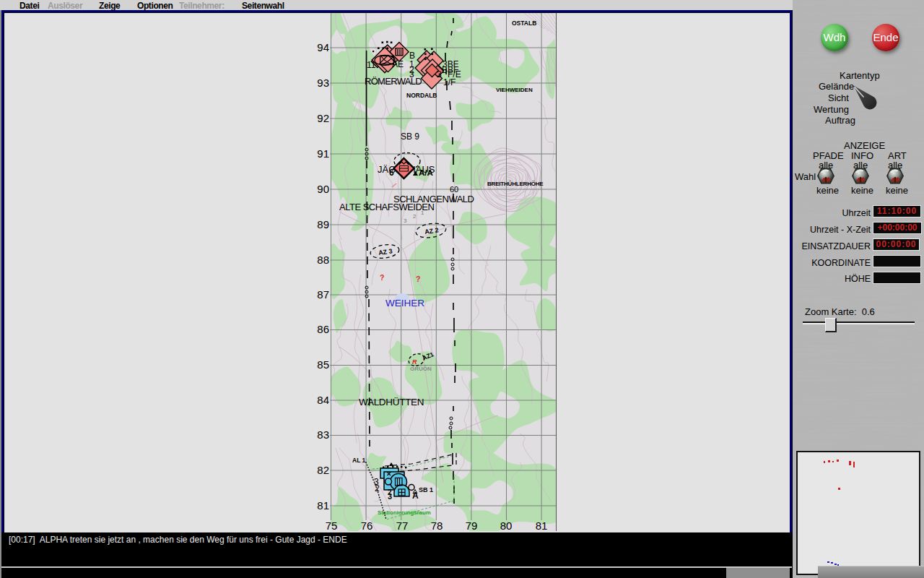 This screenshot has height=578, width=924. What do you see at coordinates (323, 48) in the screenshot?
I see `svg-text: 94` at bounding box center [323, 48].